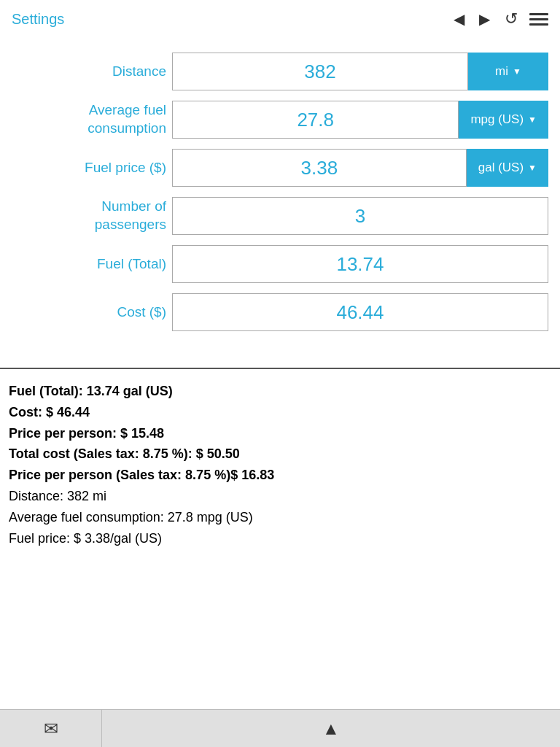 The width and height of the screenshot is (560, 747). Describe the element at coordinates (280, 264) in the screenshot. I see `fuel-total-row: Fuel (Total)` at that location.